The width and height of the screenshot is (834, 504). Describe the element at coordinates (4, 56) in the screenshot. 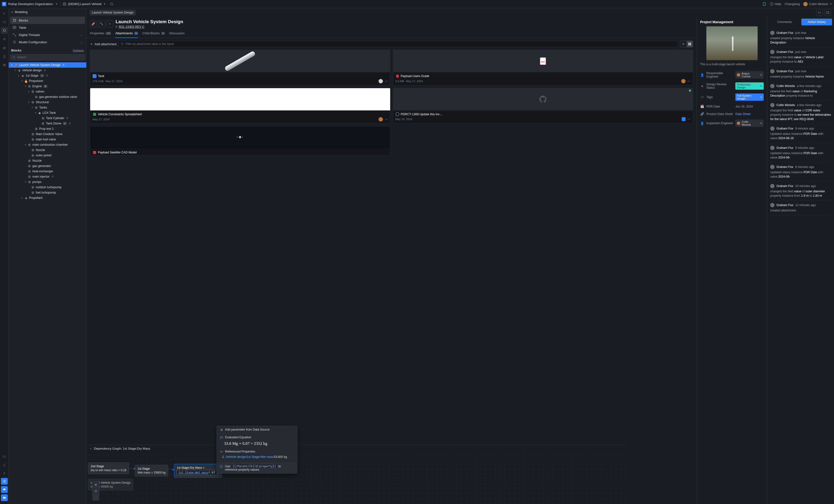

I see `rail-clipboard` at that location.